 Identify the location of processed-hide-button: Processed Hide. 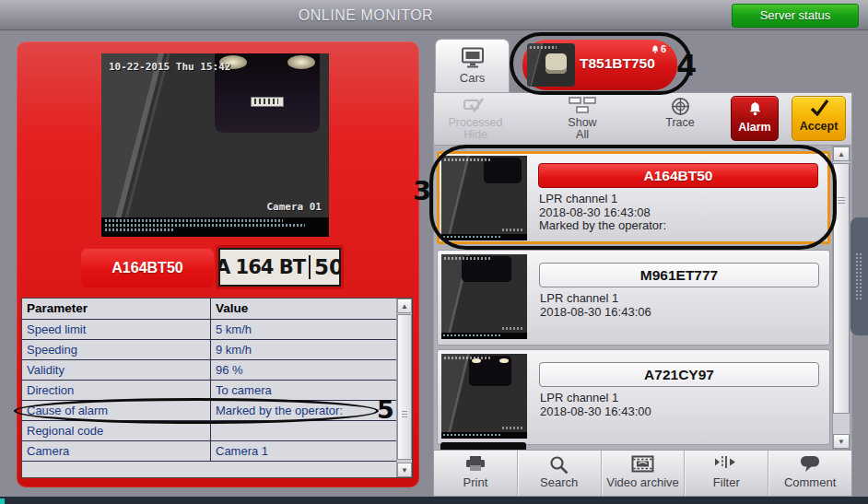
(475, 119).